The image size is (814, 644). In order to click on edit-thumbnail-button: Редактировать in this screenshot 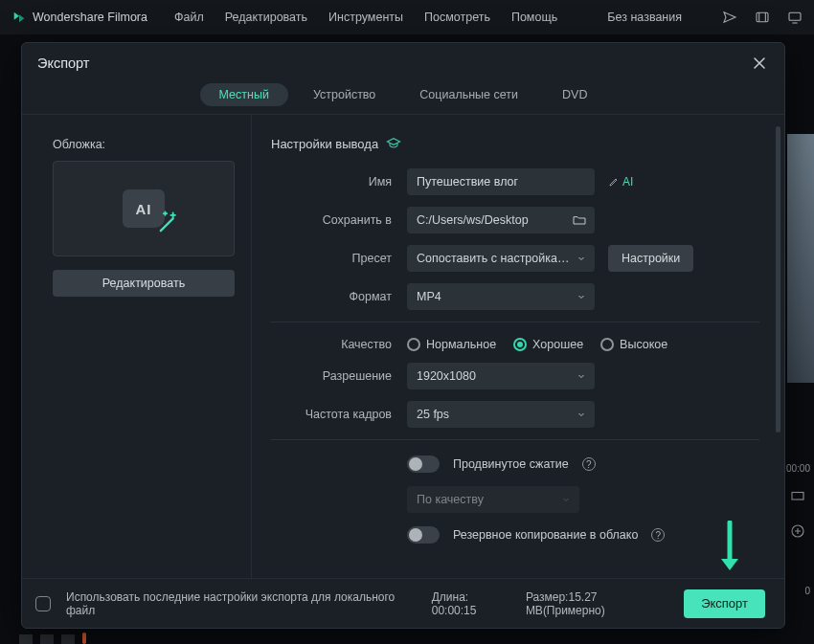, I will do `click(144, 283)`.